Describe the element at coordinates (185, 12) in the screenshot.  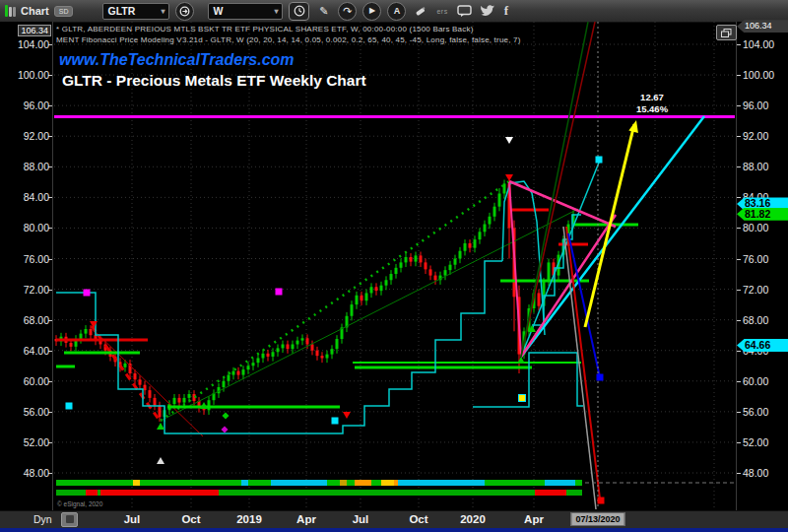
I see `symbol-lookup-button` at that location.